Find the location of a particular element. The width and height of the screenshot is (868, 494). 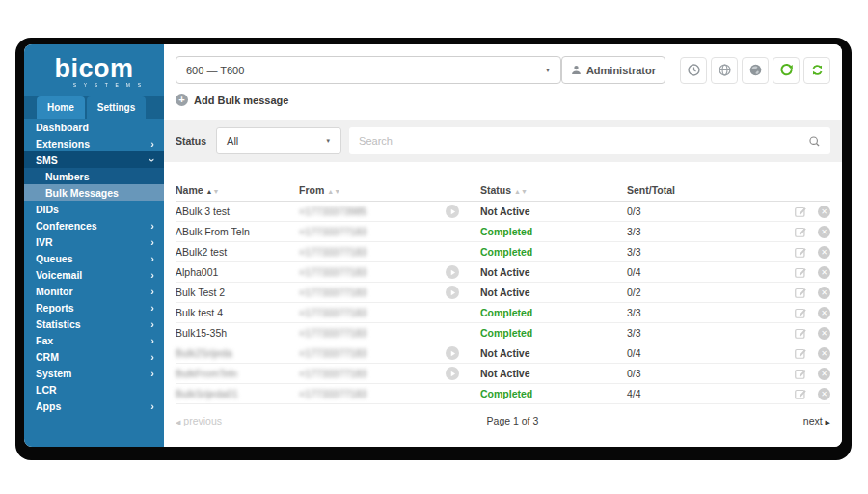

add-bulk-message-label: Add Bulk message is located at coordinates (241, 100).